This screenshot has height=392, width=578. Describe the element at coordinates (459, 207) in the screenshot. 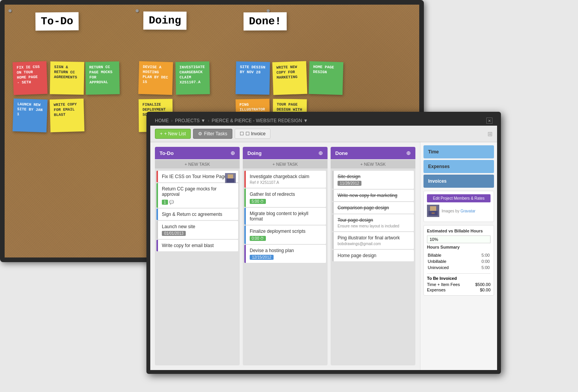

I see `project-members-section: Edit Project Members & Rates Images by G…` at that location.